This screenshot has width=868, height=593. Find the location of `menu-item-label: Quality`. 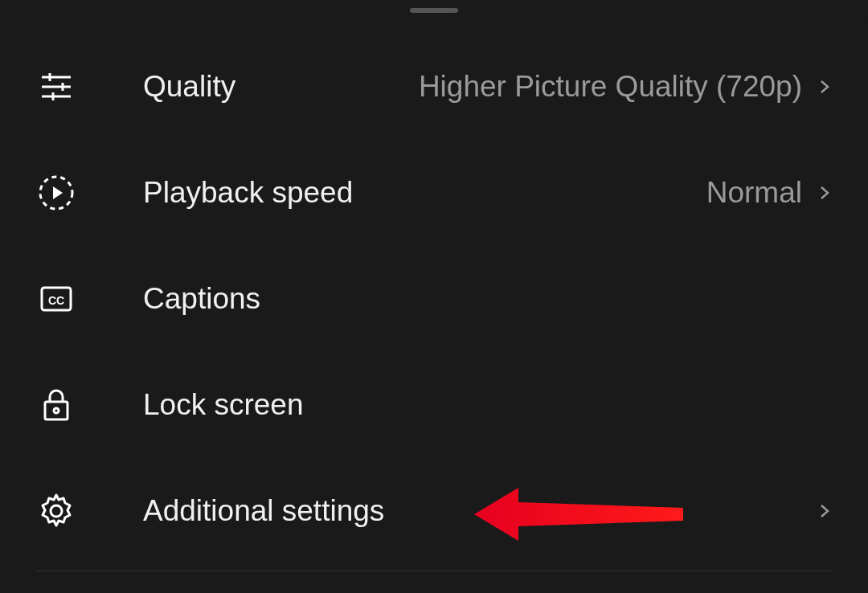

menu-item-label: Quality is located at coordinates (281, 87).